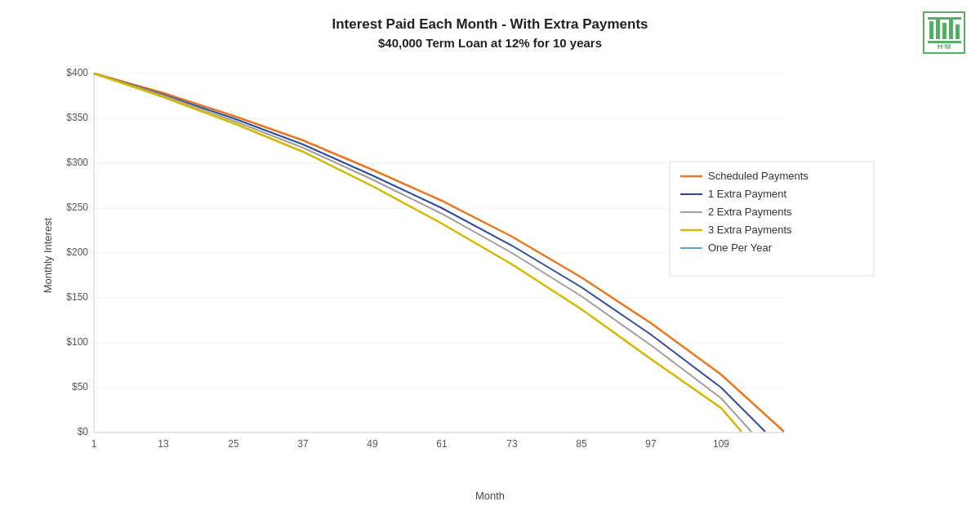 This screenshot has height=510, width=980. I want to click on svg-text: 85, so click(581, 444).